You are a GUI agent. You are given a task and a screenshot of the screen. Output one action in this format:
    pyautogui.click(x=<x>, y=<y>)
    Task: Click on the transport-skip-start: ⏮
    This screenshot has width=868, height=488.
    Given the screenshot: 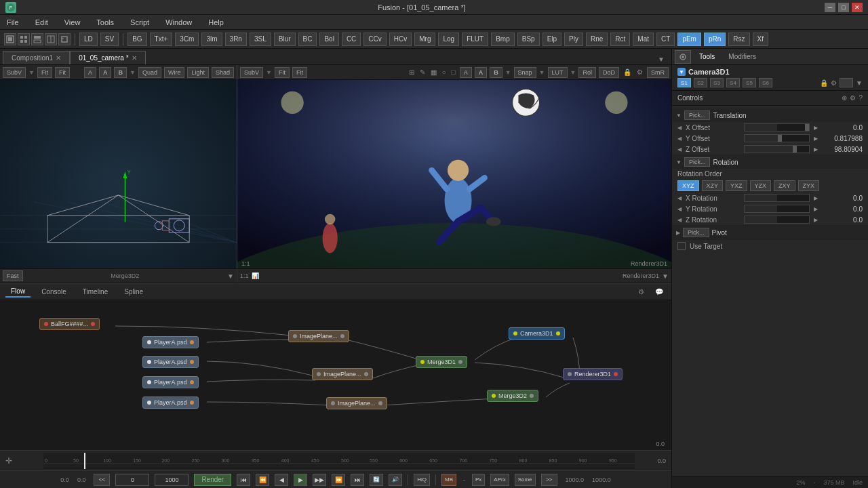 What is the action you would take?
    pyautogui.click(x=243, y=480)
    